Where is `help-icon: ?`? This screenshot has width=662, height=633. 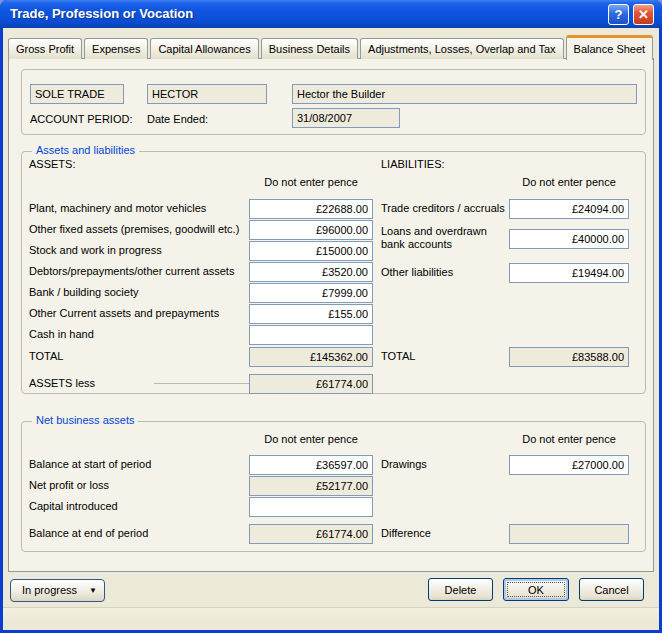
help-icon: ? is located at coordinates (618, 14).